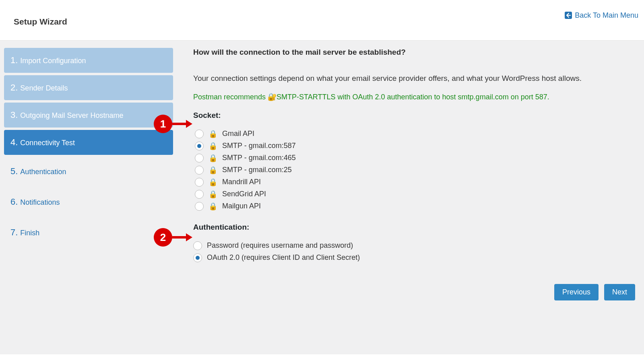  I want to click on step-finish: 7. Finish, so click(89, 232).